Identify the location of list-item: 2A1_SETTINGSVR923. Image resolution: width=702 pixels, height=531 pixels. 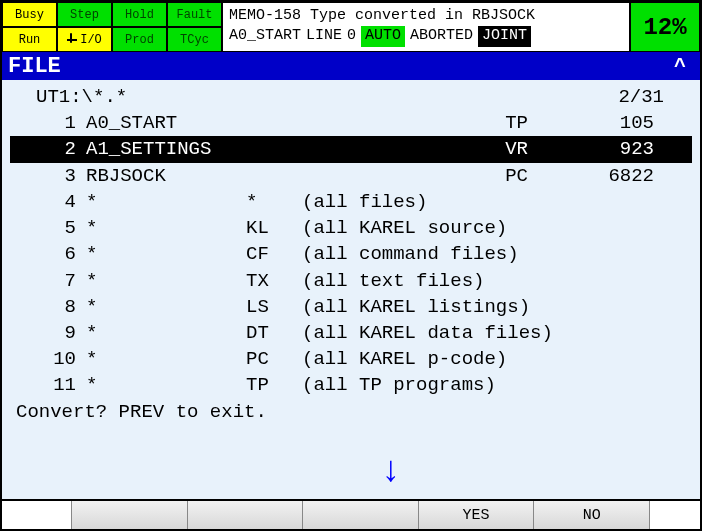
(351, 149).